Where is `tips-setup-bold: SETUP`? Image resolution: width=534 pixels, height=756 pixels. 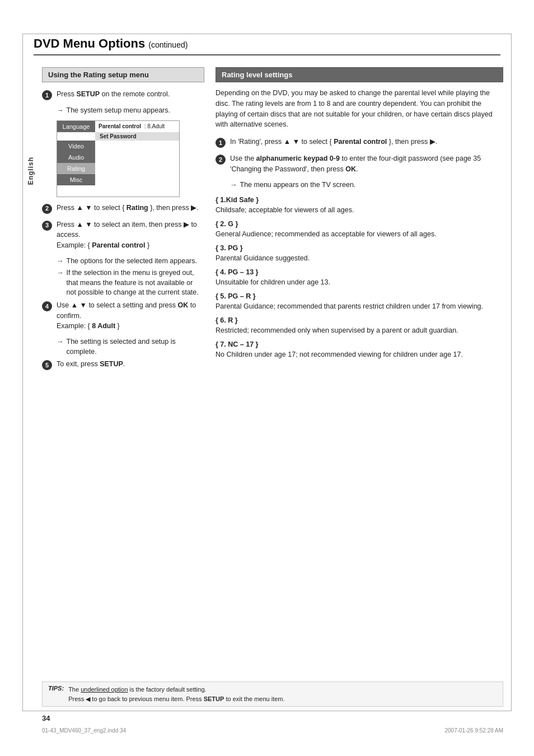
tips-setup-bold: SETUP is located at coordinates (214, 699).